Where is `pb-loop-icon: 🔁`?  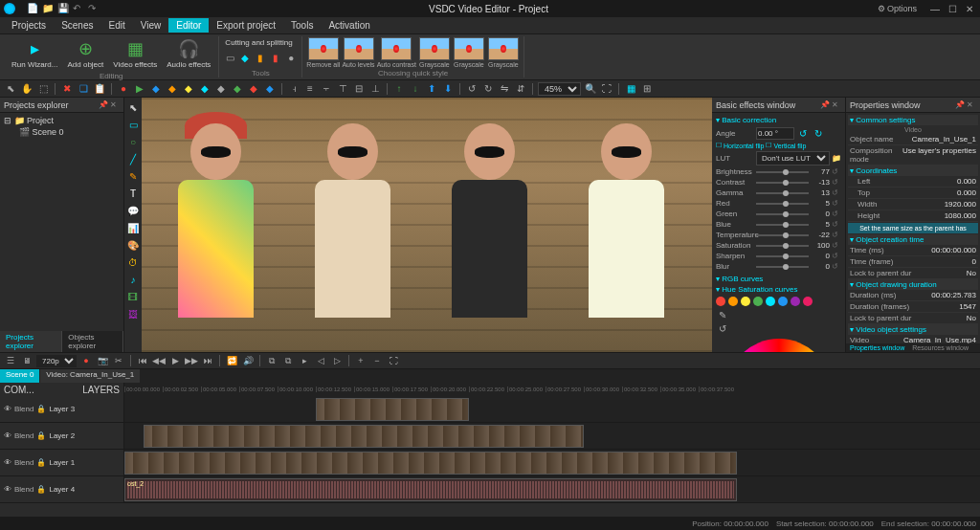 pb-loop-icon: 🔁 is located at coordinates (232, 361).